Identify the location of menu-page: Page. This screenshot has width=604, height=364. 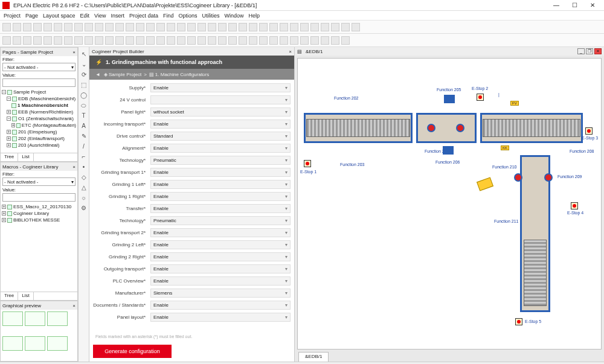
(31, 16).